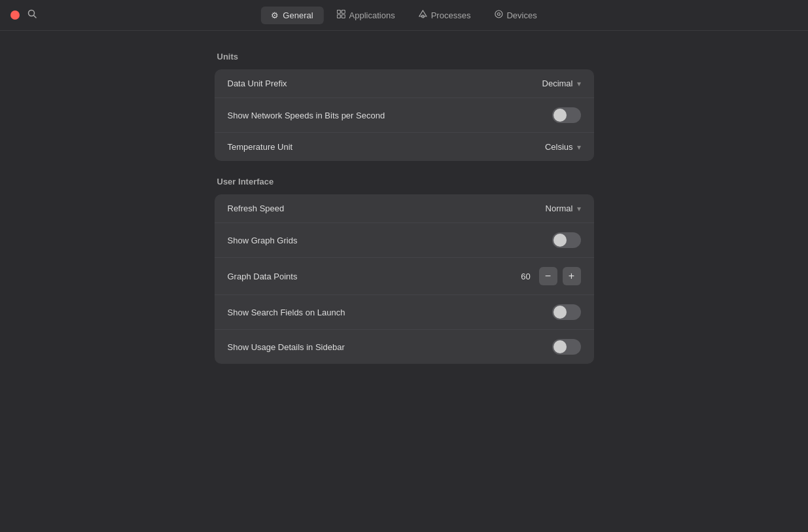  What do you see at coordinates (298, 16) in the screenshot?
I see `tab-general-label: General` at bounding box center [298, 16].